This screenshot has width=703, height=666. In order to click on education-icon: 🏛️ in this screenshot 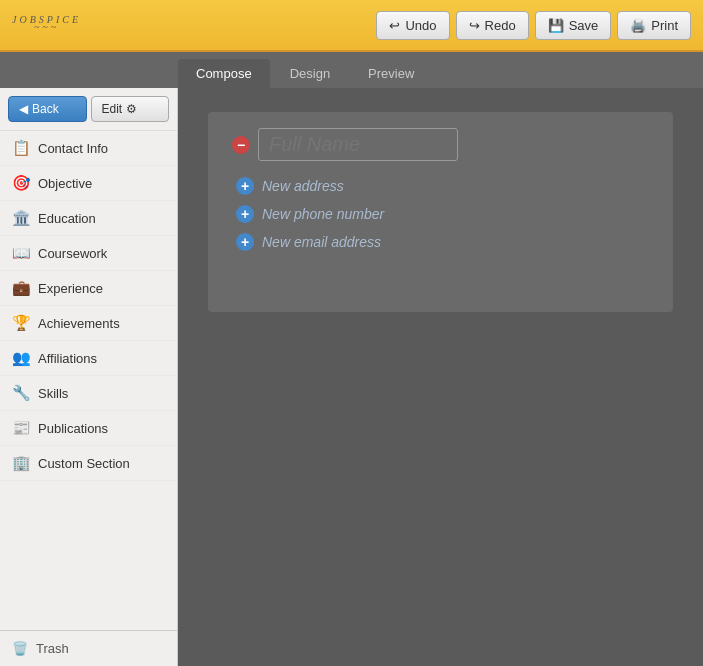, I will do `click(21, 218)`.